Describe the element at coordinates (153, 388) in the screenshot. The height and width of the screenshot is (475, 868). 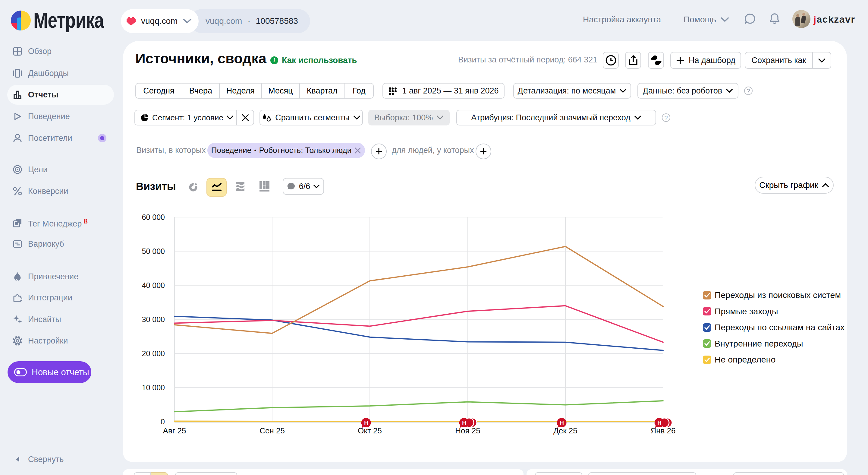
I see `svg-text: 10 000` at that location.